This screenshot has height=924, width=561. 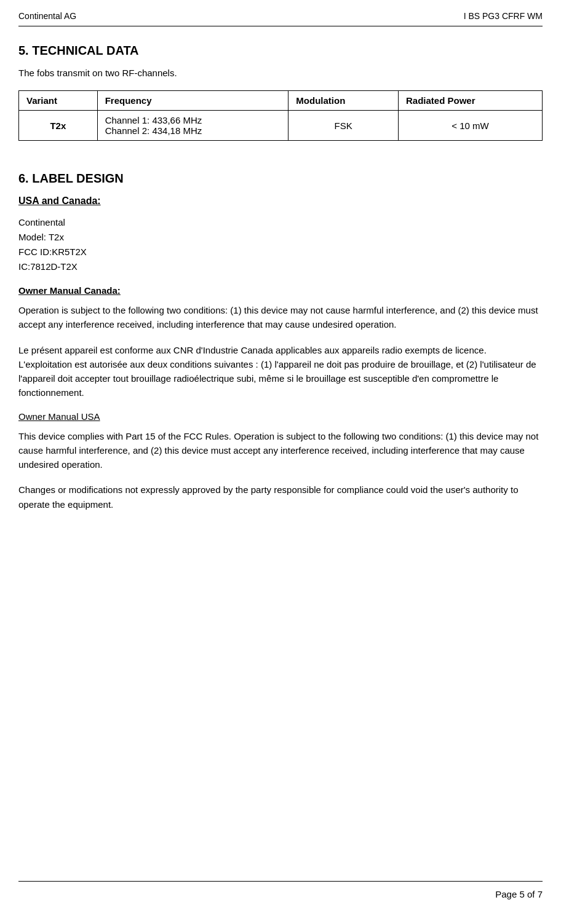 What do you see at coordinates (58, 101) in the screenshot?
I see `col-variant: Variant` at bounding box center [58, 101].